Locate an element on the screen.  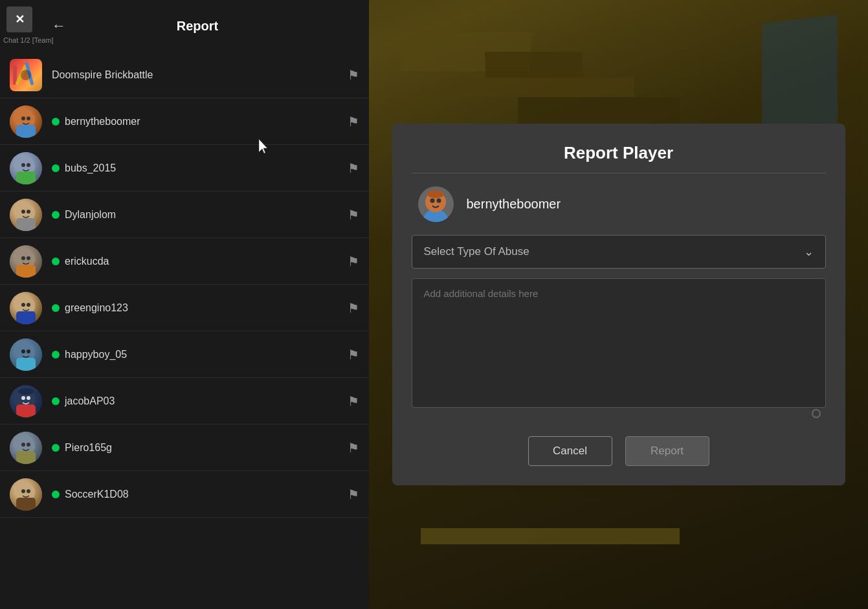
modal-title: Report Player is located at coordinates (619, 153).